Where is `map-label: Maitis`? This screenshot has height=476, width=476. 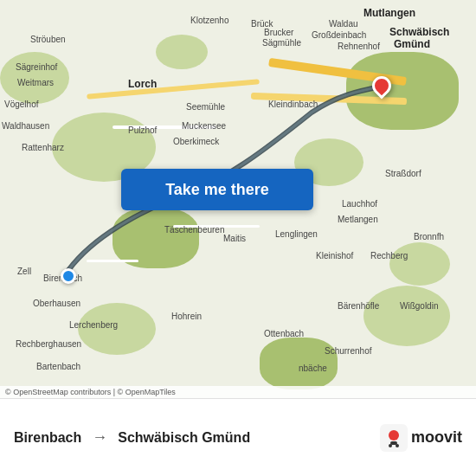
map-label: Maitis is located at coordinates (235, 239).